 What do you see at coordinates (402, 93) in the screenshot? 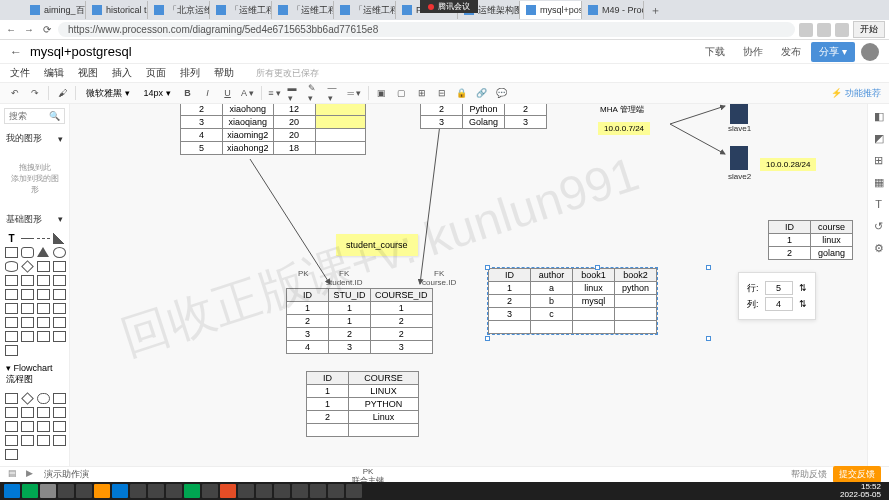
I see `arrange-back-icon: ▢` at bounding box center [402, 93].